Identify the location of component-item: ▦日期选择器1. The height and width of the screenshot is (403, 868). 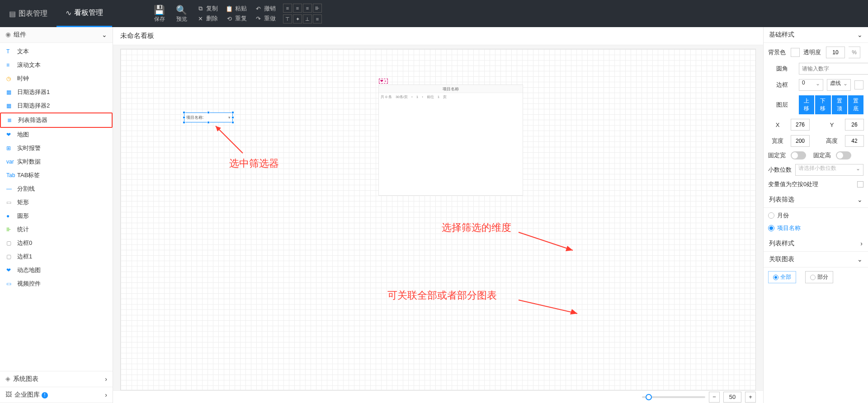
(56, 92).